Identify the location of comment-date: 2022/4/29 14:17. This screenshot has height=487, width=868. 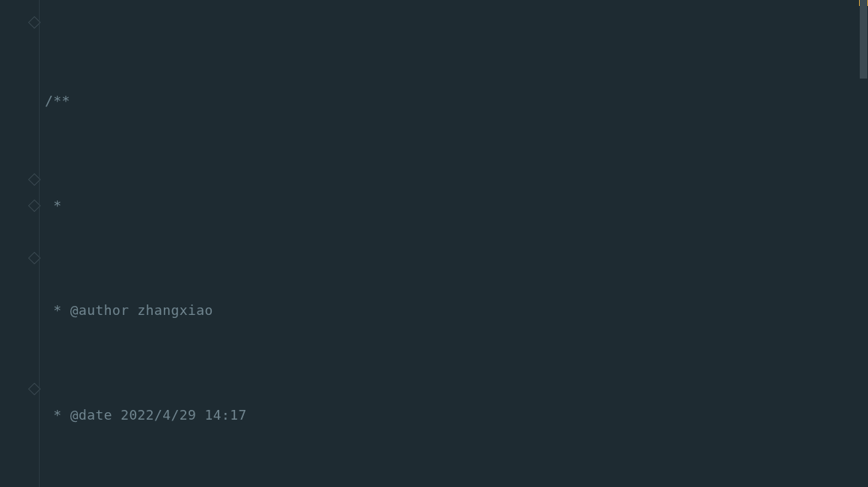
(184, 414).